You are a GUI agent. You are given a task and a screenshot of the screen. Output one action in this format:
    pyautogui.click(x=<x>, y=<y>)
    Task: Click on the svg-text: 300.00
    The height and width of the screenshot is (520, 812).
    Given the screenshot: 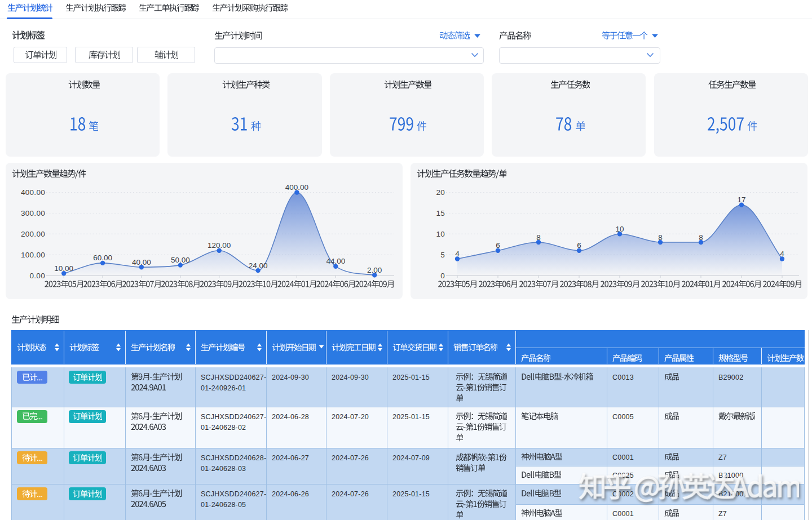 What is the action you would take?
    pyautogui.click(x=33, y=213)
    